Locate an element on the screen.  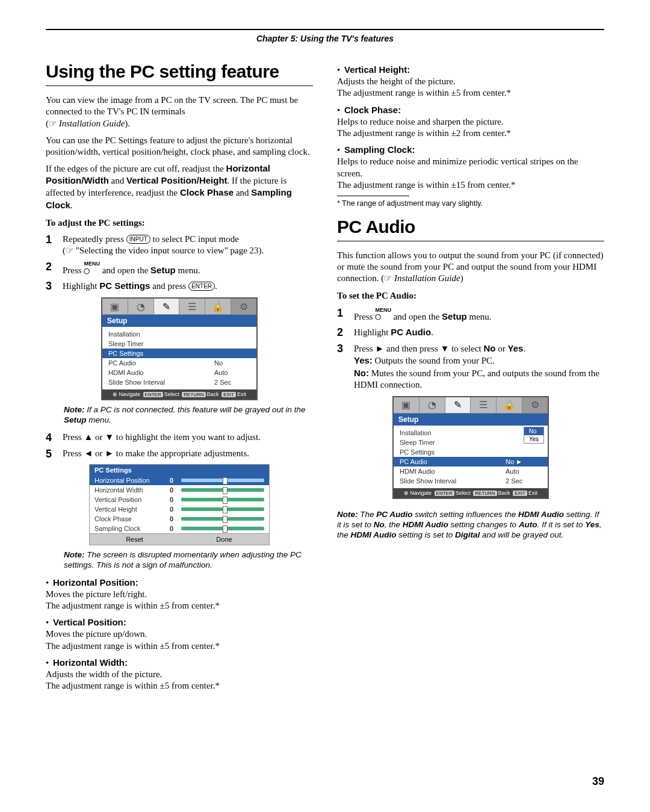
step-2: 2 Press MENU◯ and open the Setup menu. is located at coordinates (179, 268).